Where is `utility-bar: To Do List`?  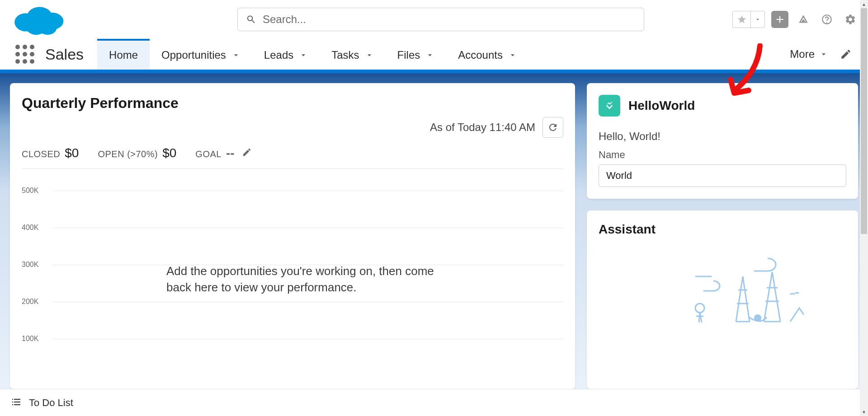 utility-bar: To Do List is located at coordinates (434, 402).